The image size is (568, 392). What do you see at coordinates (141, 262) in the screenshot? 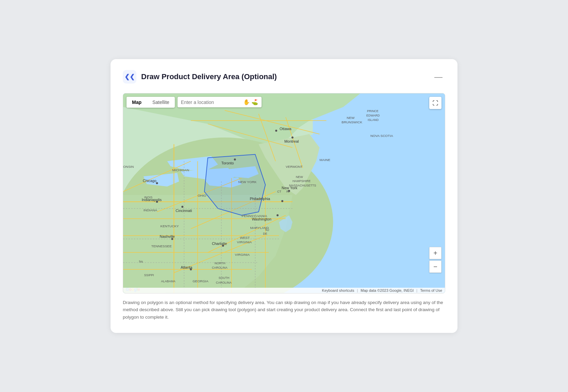
I see `svg-text: his` at bounding box center [141, 262].